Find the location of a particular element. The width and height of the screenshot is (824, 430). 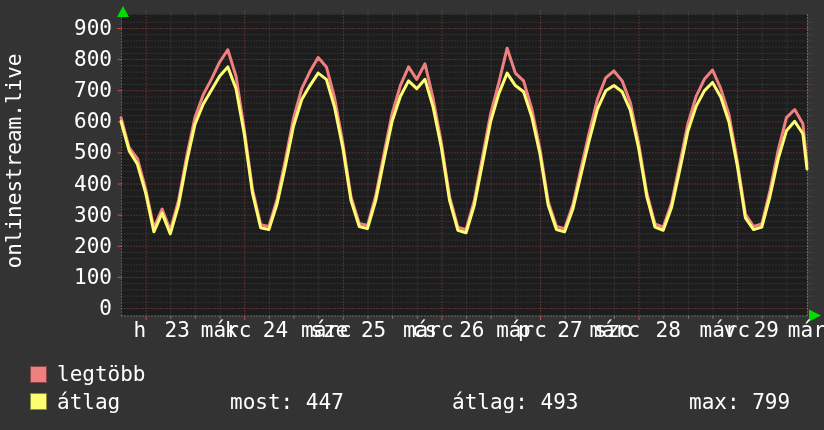

x-weekday-label: v is located at coordinates (730, 330).